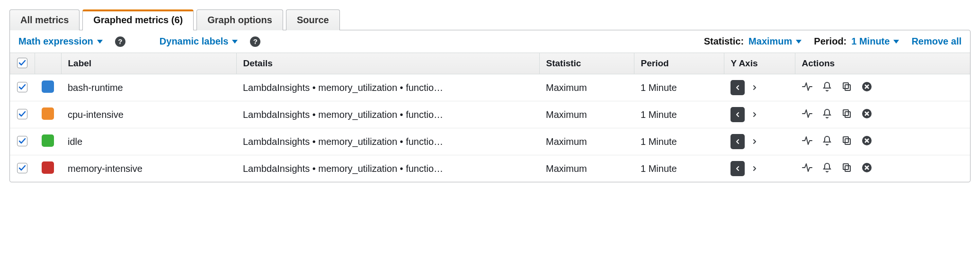 This screenshot has width=980, height=268. What do you see at coordinates (753, 42) in the screenshot?
I see `statistic-picker: Statistic: Maximum` at bounding box center [753, 42].